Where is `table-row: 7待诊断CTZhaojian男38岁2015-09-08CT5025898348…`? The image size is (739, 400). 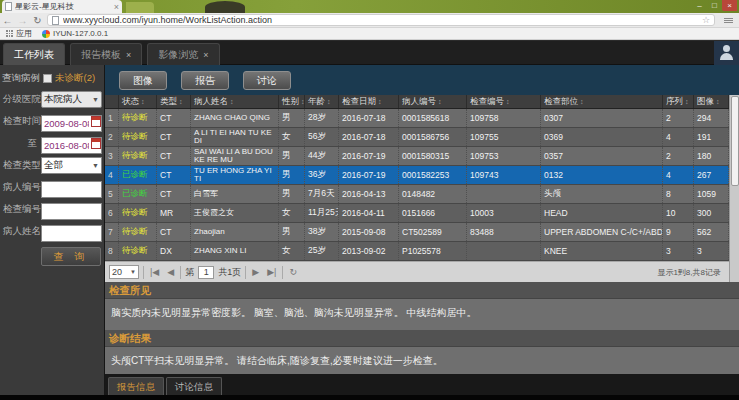 table-row: 7待诊断CTZhaojian男38岁2015-09-08CT5025898348… is located at coordinates (417, 232).